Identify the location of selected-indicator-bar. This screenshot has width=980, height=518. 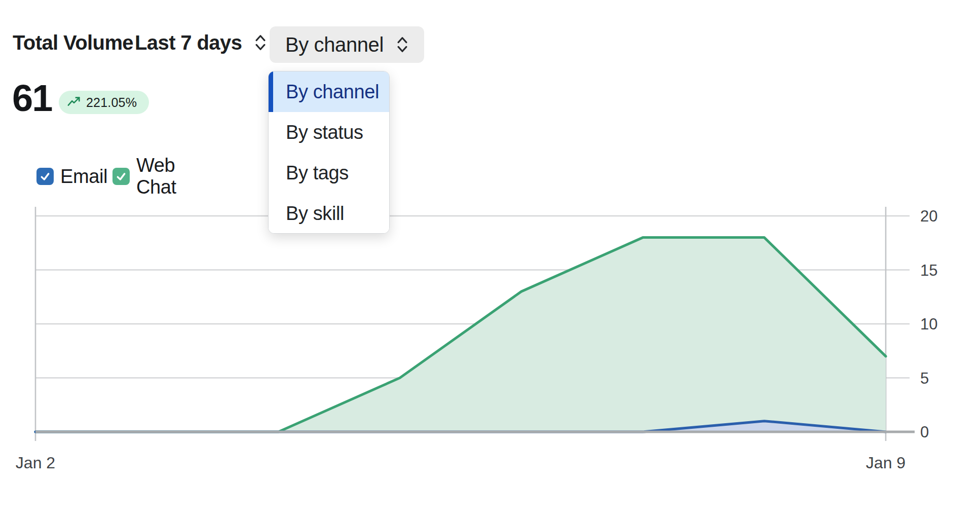
(271, 92).